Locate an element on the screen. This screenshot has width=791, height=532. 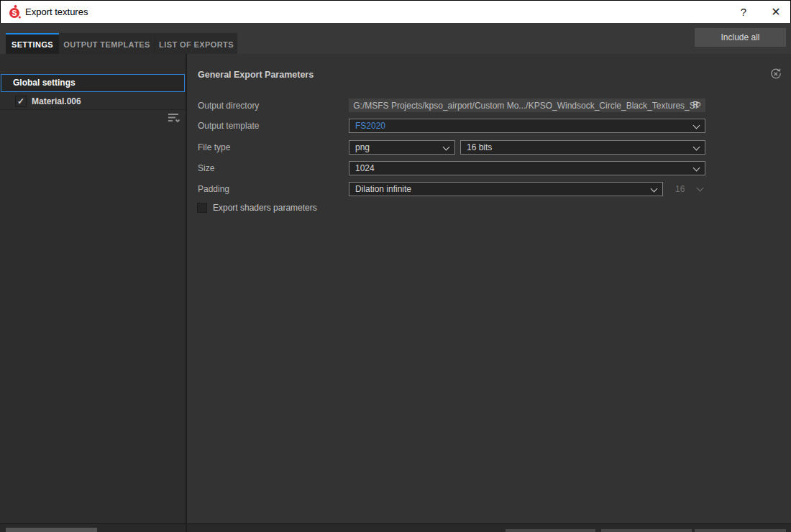
list-options-icon is located at coordinates (174, 118).